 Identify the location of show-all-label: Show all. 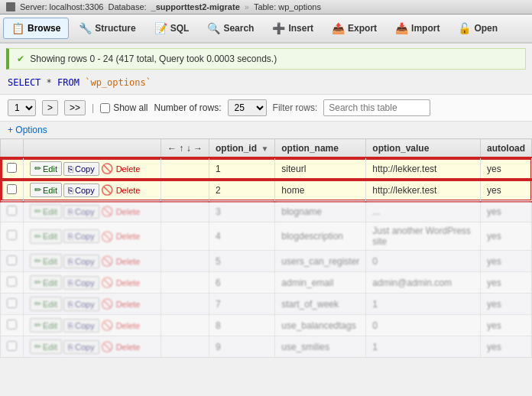
(124, 108).